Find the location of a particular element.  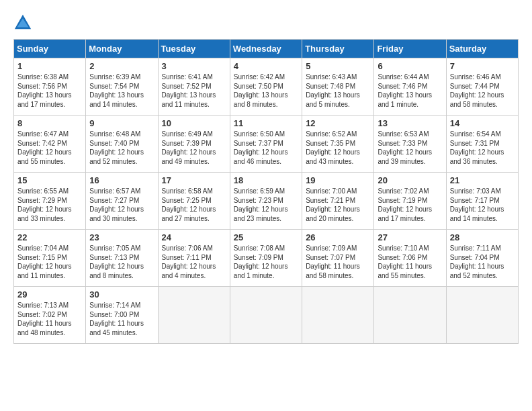

calendar-day-cell: 7Sunrise: 6:46 AM Sunset: 7:44 PM Daylig… is located at coordinates (482, 87).